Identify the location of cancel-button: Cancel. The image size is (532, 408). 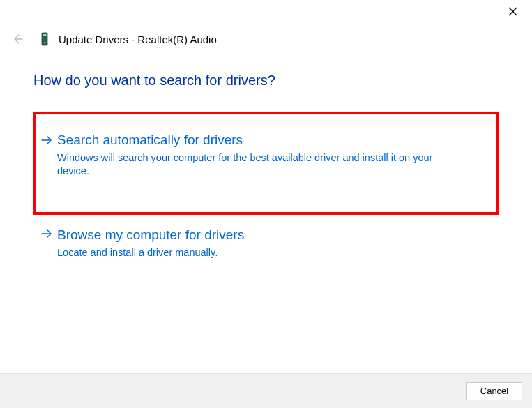
(494, 391).